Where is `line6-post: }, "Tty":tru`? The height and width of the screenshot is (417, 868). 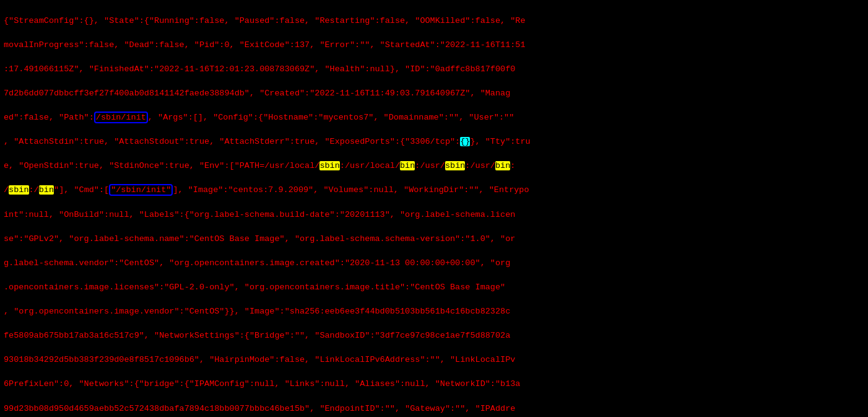 line6-post: }, "Tty":tru is located at coordinates (500, 141).